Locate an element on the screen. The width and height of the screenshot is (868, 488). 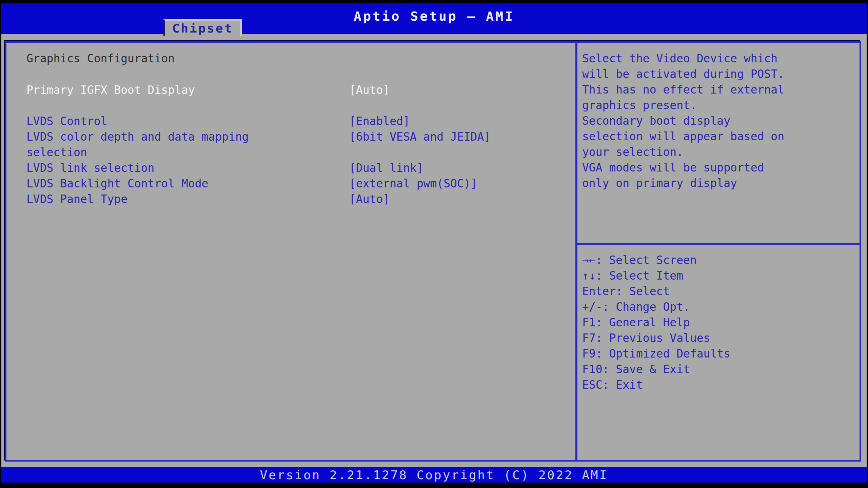
menu-item-value: [external pwm(SOC)] is located at coordinates (459, 184).